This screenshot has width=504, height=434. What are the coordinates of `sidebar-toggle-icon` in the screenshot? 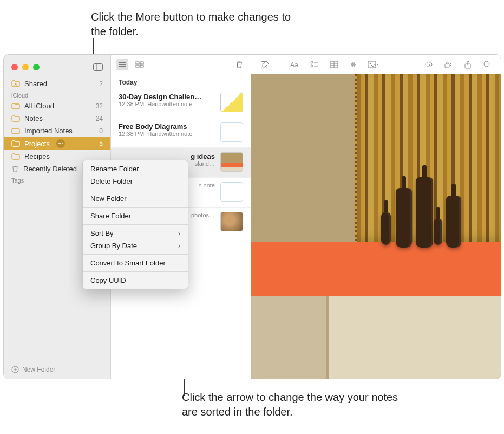 It's located at (98, 67).